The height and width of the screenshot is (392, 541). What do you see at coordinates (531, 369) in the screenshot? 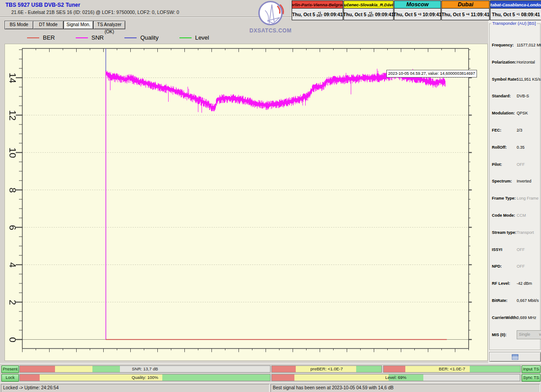
I see `indicator-input-ts: Input TS` at bounding box center [531, 369].